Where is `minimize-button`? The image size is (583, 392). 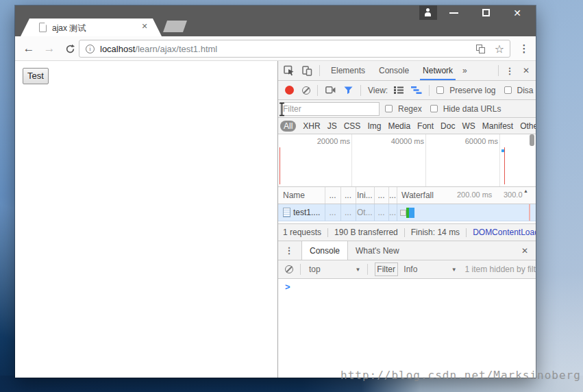
minimize-button is located at coordinates (454, 12).